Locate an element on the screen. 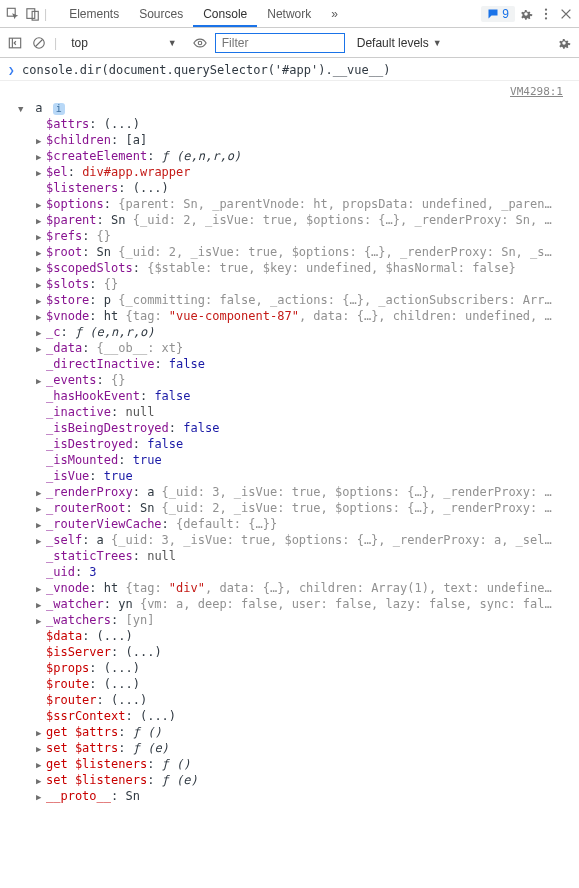 This screenshot has width=579, height=888. sidebar-toggle-icon is located at coordinates (15, 43).